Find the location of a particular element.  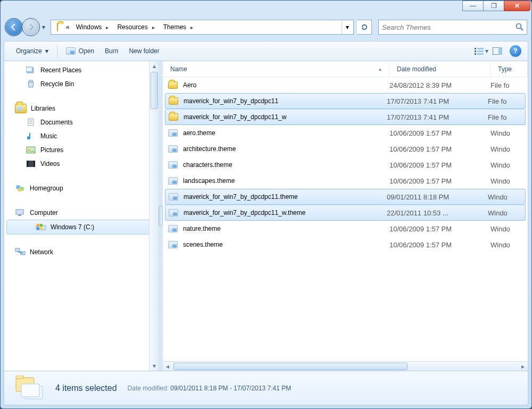

crumb-label: Windows is located at coordinates (89, 27).